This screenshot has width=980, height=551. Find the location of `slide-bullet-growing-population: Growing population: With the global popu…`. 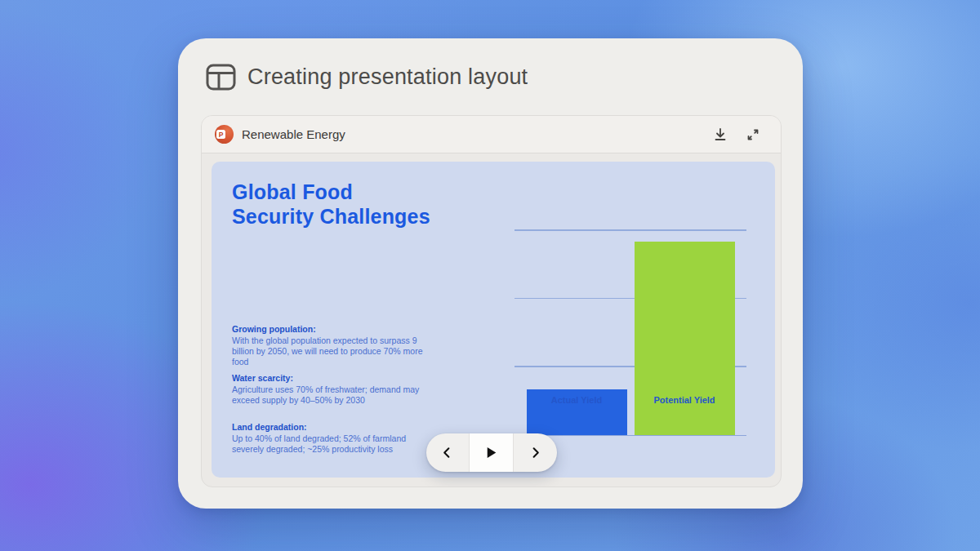

slide-bullet-growing-population: Growing population: With the global popu… is located at coordinates (335, 346).